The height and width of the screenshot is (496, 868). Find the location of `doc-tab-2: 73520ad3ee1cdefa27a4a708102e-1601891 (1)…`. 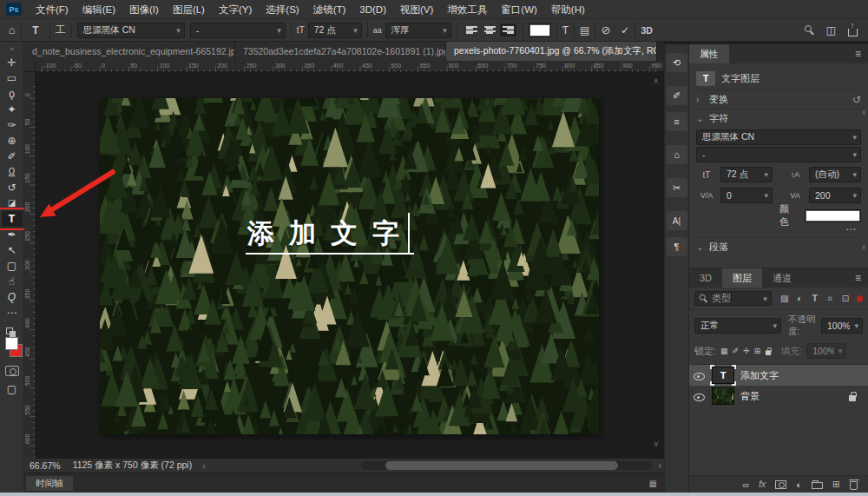

doc-tab-2: 73520ad3ee1cdefa27a4a708102e-1601891 (1)… is located at coordinates (340, 51).